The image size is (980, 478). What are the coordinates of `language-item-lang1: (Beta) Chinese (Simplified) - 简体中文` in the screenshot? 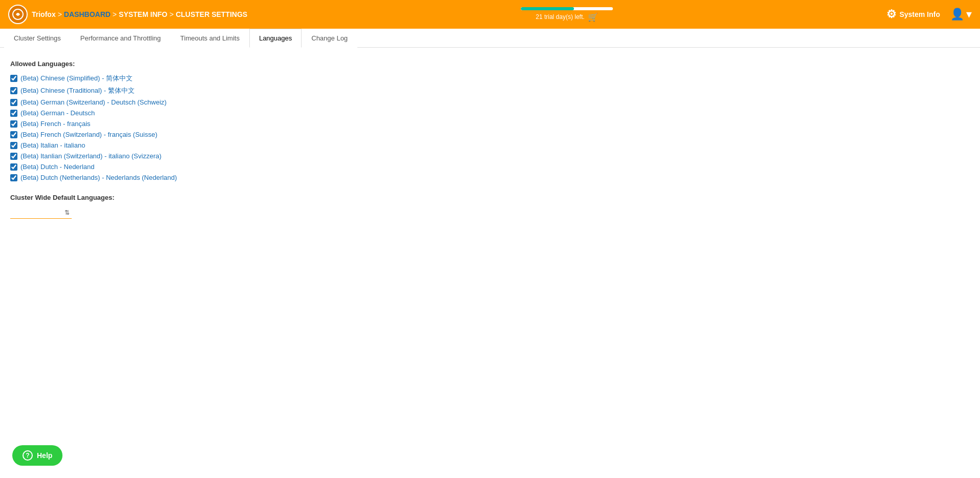 It's located at (490, 78).